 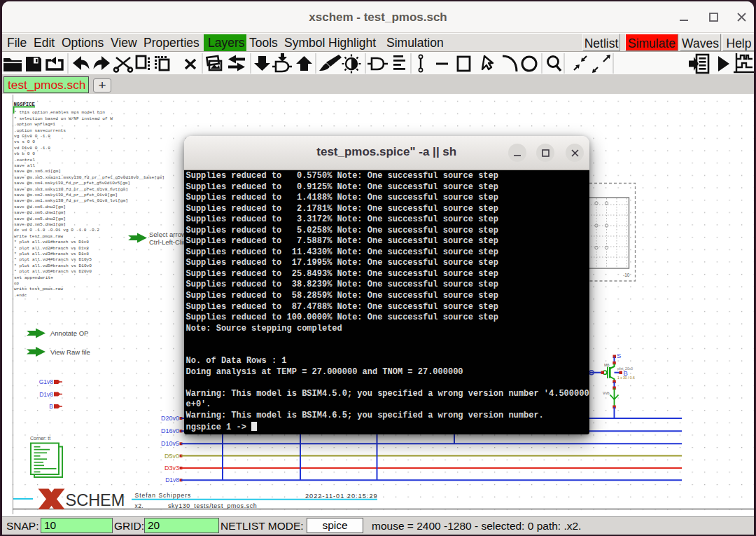 What do you see at coordinates (70, 352) in the screenshot?
I see `svg-text: View Raw file` at bounding box center [70, 352].